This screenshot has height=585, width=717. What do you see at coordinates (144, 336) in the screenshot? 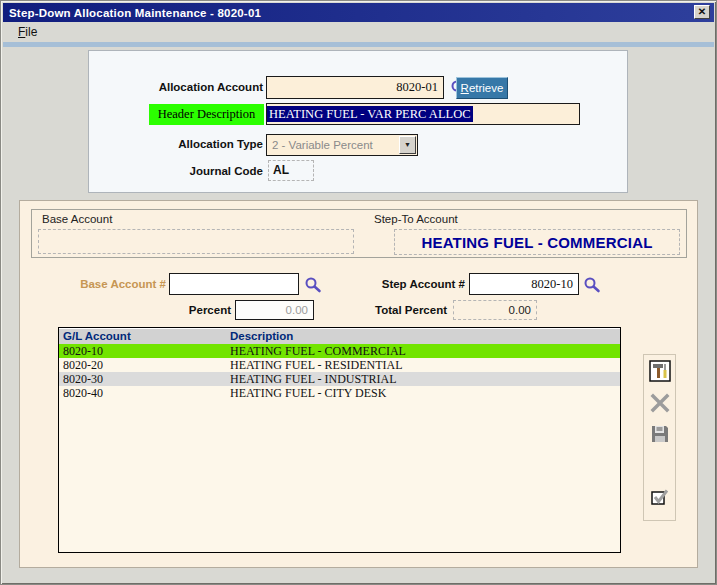
I see `column-header-account: G/L Account` at bounding box center [144, 336].